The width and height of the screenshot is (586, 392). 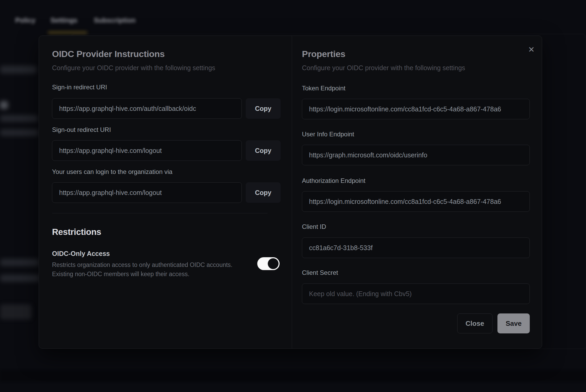 What do you see at coordinates (416, 294) in the screenshot?
I see `client-secret-input` at bounding box center [416, 294].